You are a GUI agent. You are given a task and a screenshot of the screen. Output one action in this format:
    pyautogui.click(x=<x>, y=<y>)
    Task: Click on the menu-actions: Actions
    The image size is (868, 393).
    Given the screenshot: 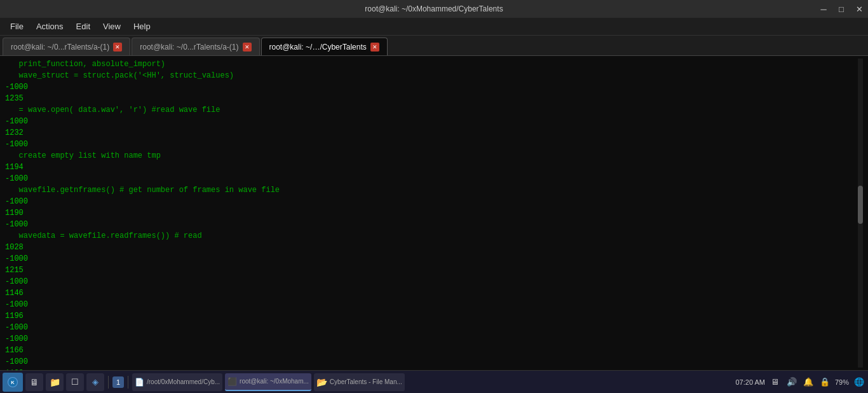 What is the action you would take?
    pyautogui.click(x=50, y=27)
    